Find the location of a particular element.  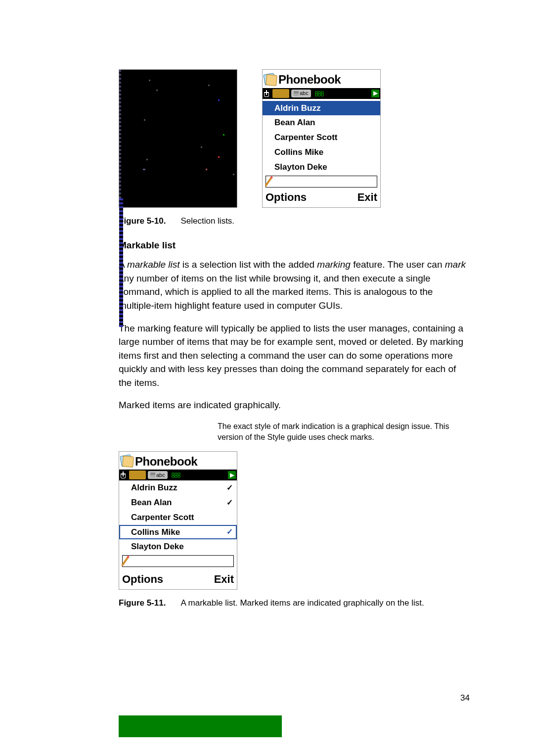

phonebook-markable-list: Phonebook abc oooooo ▶ Aldrin Buzz ✓ Bea… is located at coordinates (178, 520).